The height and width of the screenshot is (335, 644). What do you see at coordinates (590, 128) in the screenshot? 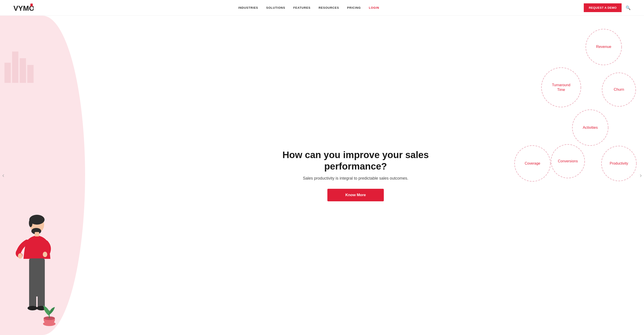
I see `svg-text: Activities` at bounding box center [590, 128].